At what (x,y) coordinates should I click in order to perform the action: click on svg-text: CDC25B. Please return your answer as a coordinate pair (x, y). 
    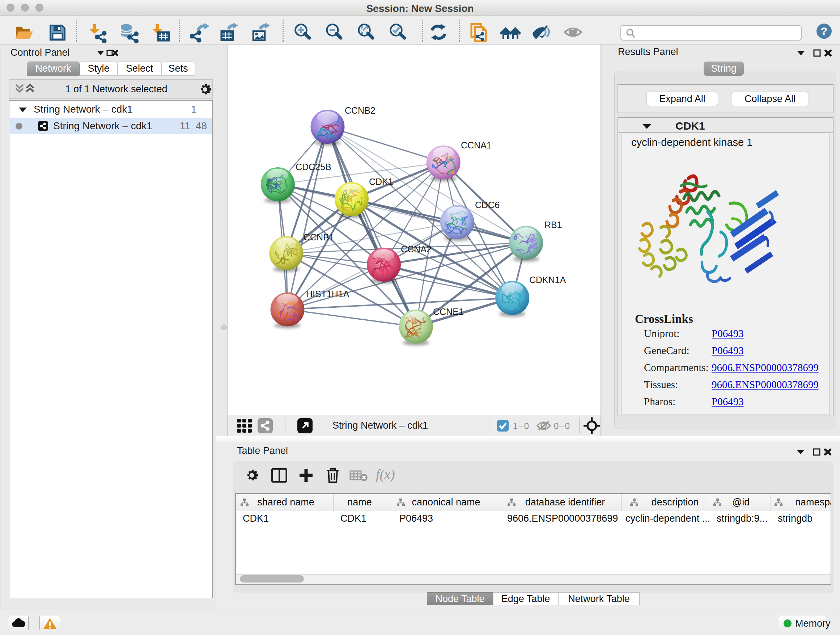
    Looking at the image, I should click on (314, 167).